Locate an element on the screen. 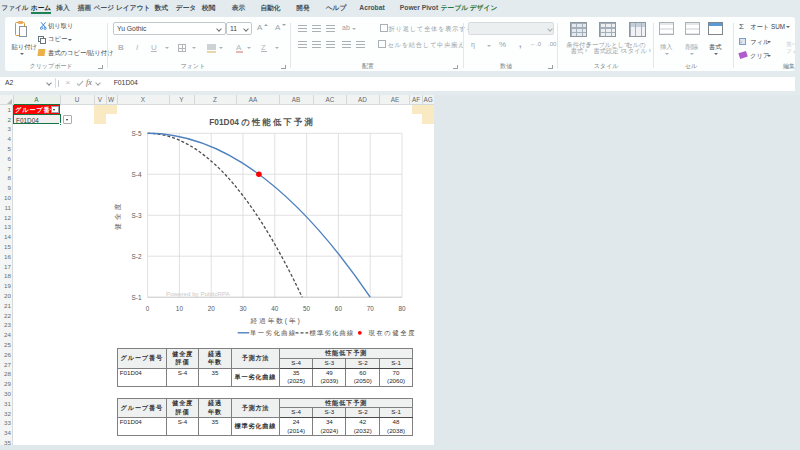 Image resolution: width=800 pixels, height=450 pixels. svg-text: S-5 is located at coordinates (137, 134).